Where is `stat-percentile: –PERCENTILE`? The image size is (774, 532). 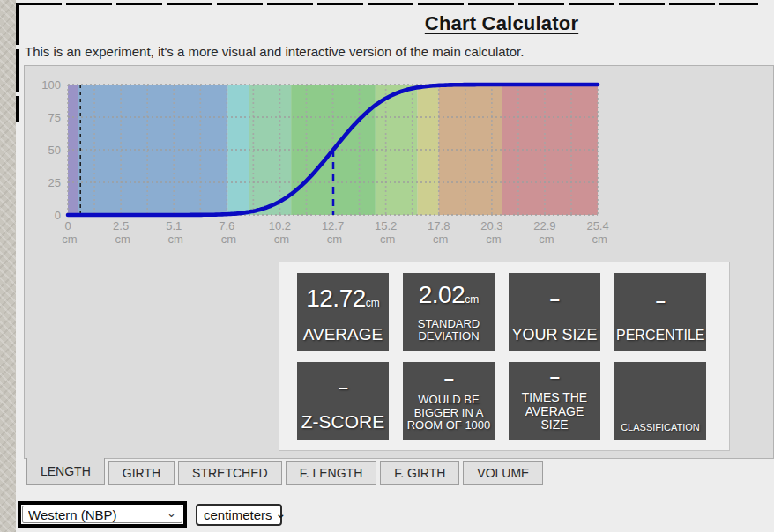
stat-percentile: –PERCENTILE is located at coordinates (660, 312).